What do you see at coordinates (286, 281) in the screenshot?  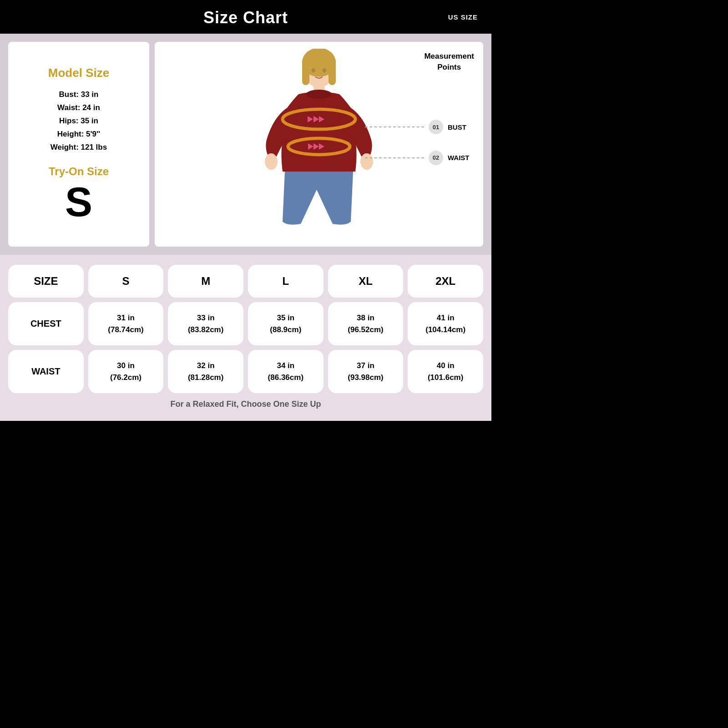 I see `size-l: L` at bounding box center [286, 281].